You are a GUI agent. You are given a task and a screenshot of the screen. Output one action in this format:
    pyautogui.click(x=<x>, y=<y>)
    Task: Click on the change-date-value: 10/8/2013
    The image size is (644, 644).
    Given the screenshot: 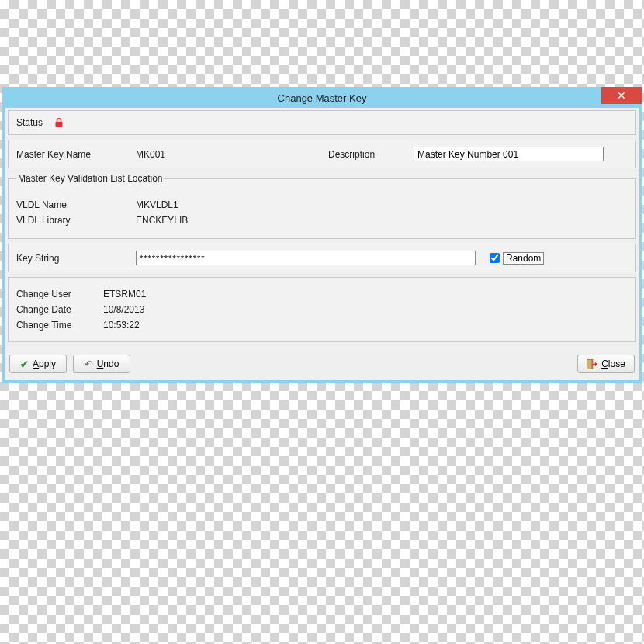 What is the action you would take?
    pyautogui.click(x=124, y=310)
    